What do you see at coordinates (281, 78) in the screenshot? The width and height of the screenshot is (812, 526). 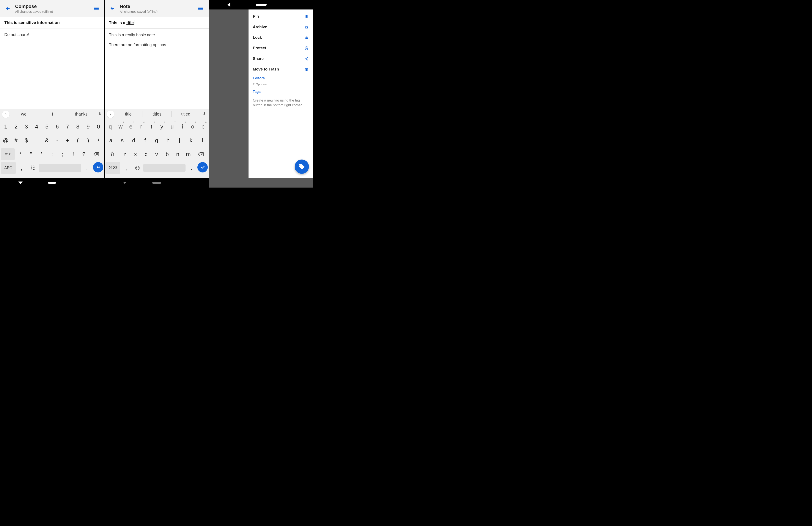 I see `editors-header: Editors` at bounding box center [281, 78].